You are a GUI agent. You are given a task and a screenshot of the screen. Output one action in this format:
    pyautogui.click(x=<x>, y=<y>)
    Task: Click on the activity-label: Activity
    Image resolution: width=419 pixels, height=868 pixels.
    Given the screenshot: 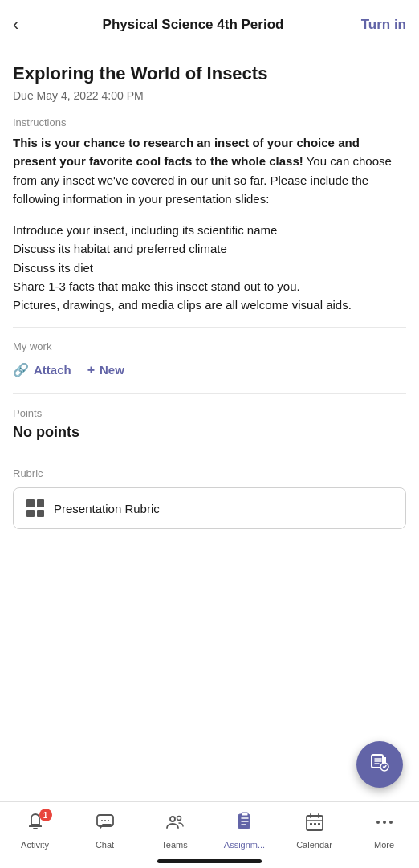 What is the action you would take?
    pyautogui.click(x=35, y=845)
    